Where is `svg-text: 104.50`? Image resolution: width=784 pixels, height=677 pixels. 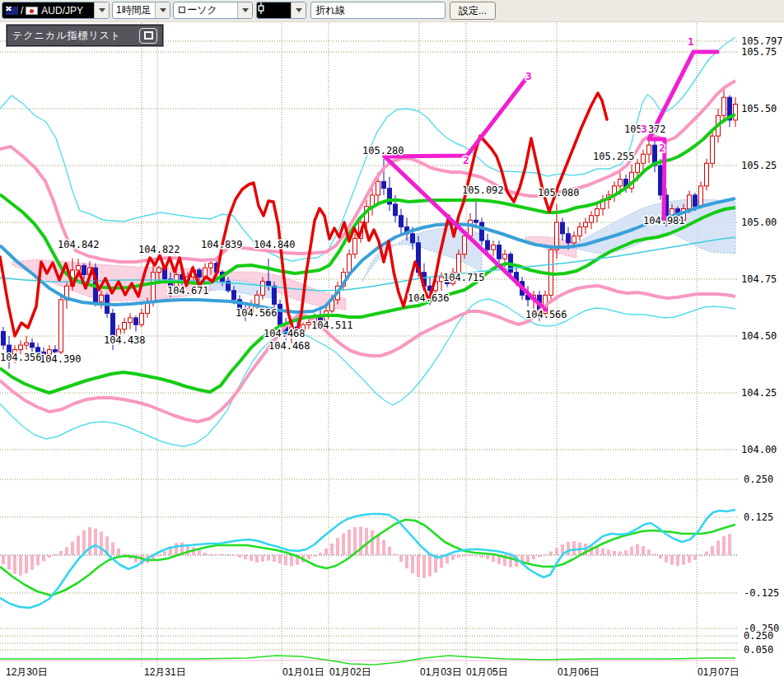
svg-text: 104.50 is located at coordinates (759, 336).